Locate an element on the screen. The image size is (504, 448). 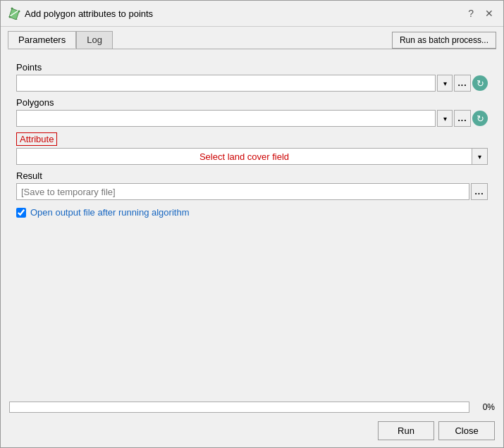
title-bar-left: Add polygon attributes to points is located at coordinates (80, 13).